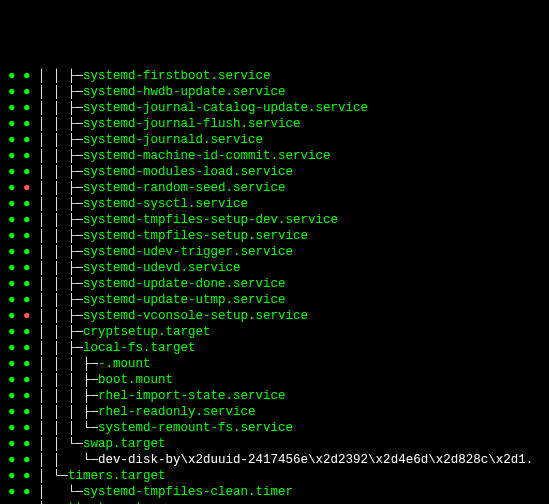  Describe the element at coordinates (177, 76) in the screenshot. I see `unit-name: systemd-firstboot.service` at that location.